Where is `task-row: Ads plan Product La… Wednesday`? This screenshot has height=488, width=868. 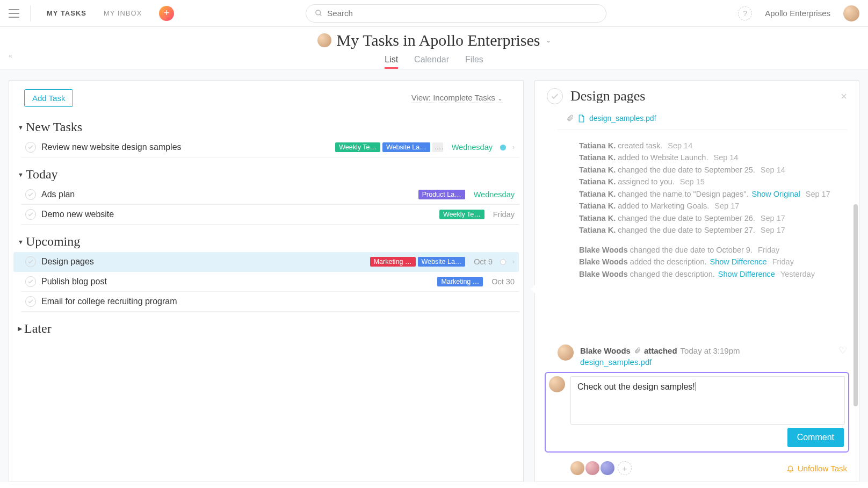
task-row: Ads plan Product La… Wednesday is located at coordinates (270, 195).